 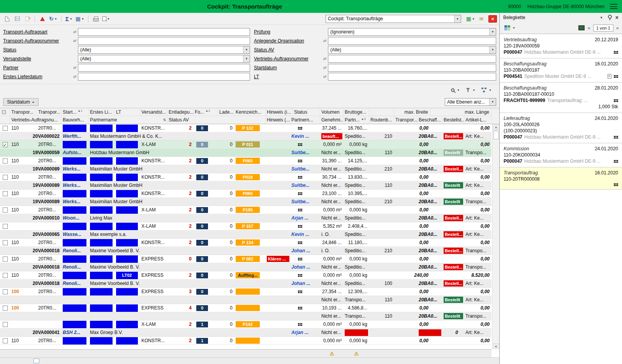 I want to click on grid-export-button: ▦▼, so click(x=470, y=19).